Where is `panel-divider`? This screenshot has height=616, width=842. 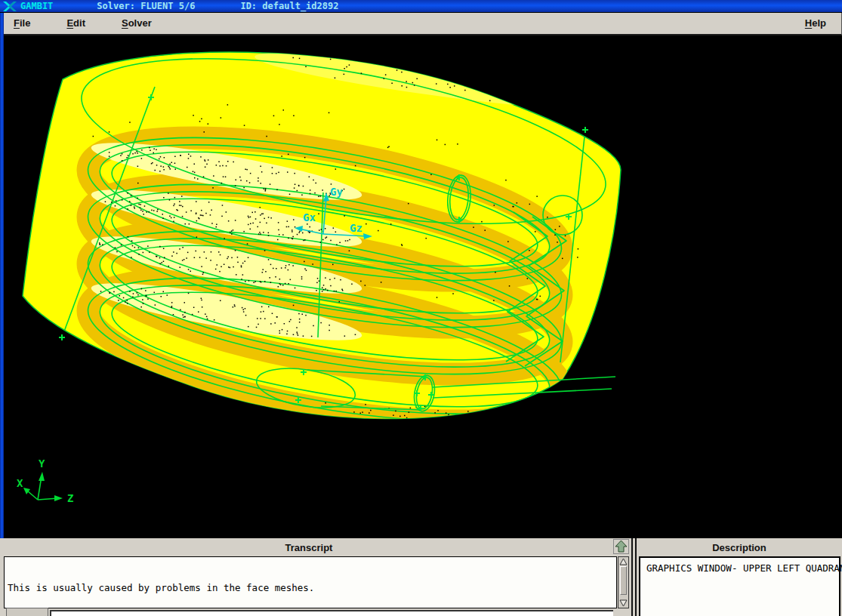 panel-divider is located at coordinates (634, 577).